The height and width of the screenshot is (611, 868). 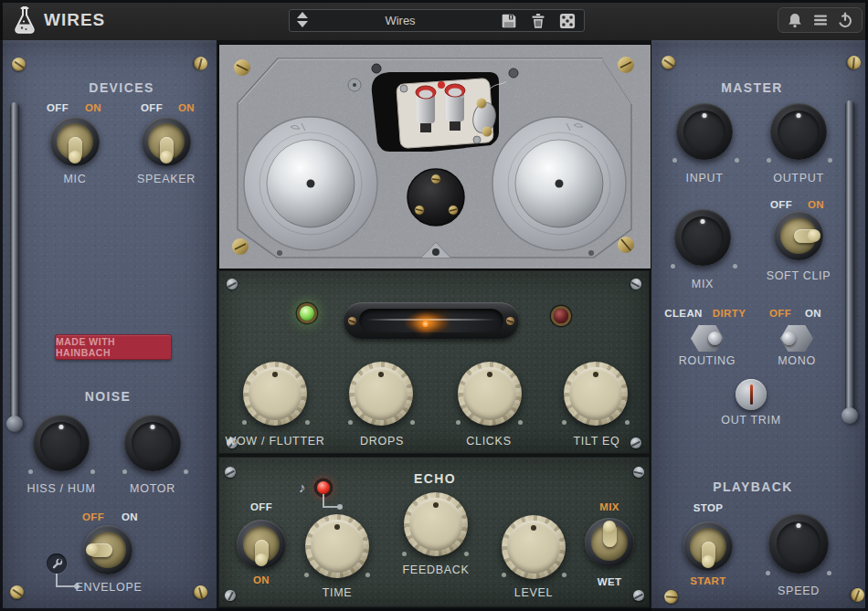 I want to click on envelope-connector-line, so click(x=66, y=581).